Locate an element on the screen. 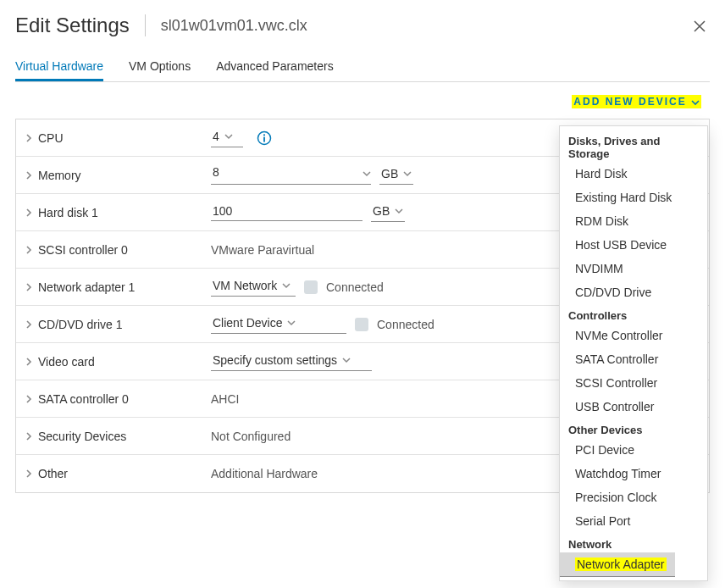  cddvd1-label: CD/DVD drive 1 is located at coordinates (80, 325).